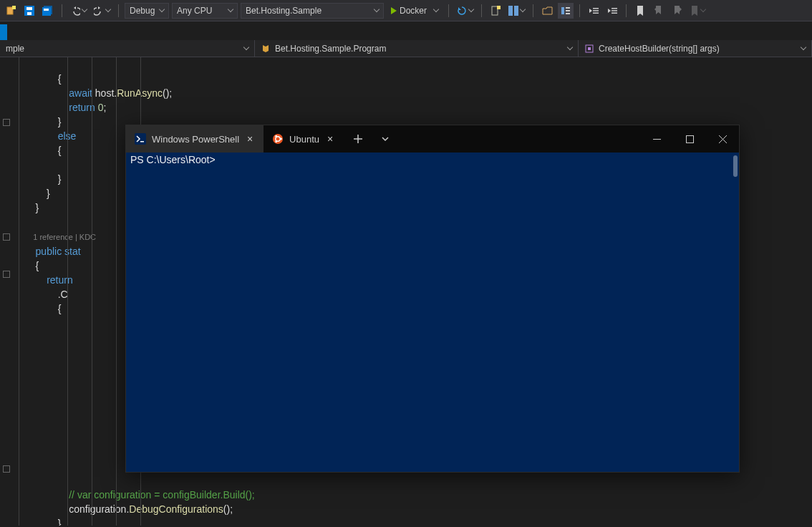  I want to click on document-tab-strip, so click(406, 31).